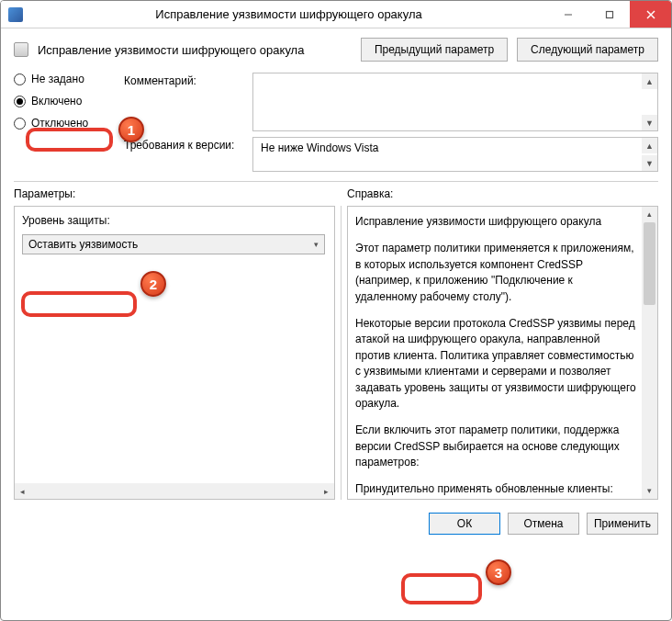  Describe the element at coordinates (496, 273) in the screenshot. I see `help-text: Этот параметр политики применяется к при…` at that location.